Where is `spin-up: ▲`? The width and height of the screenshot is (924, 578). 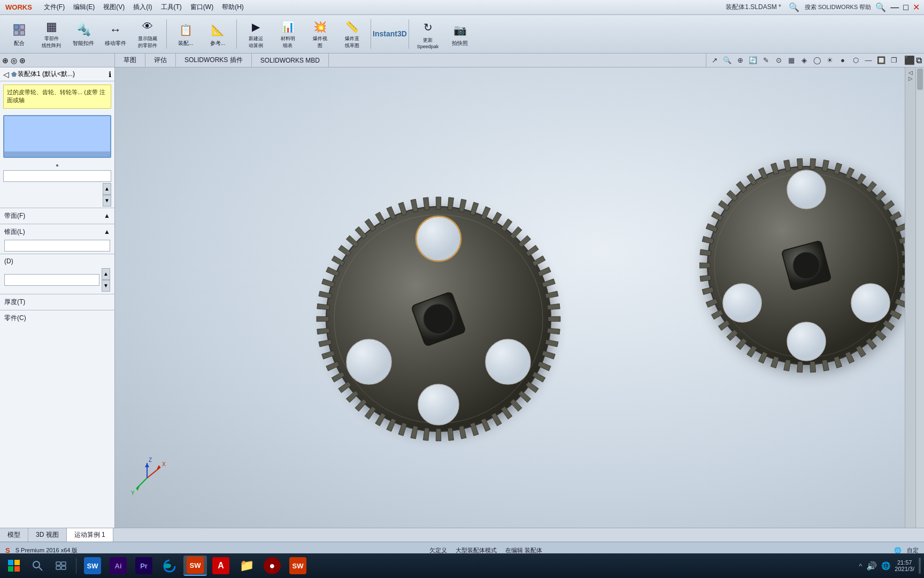 spin-up: ▲ is located at coordinates (107, 189).